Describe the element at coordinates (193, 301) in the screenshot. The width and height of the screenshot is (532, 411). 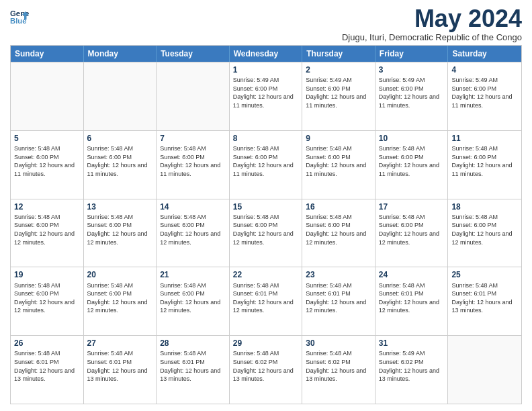
I see `calendar-day-21: 21Sunrise: 5:48 AM Sunset: 6:00 PM Dayli…` at that location.